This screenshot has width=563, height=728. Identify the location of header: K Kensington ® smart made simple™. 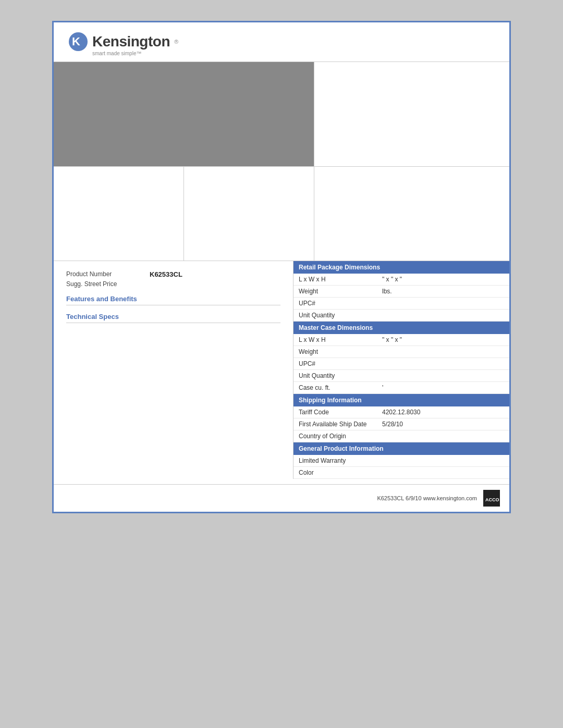
(282, 42).